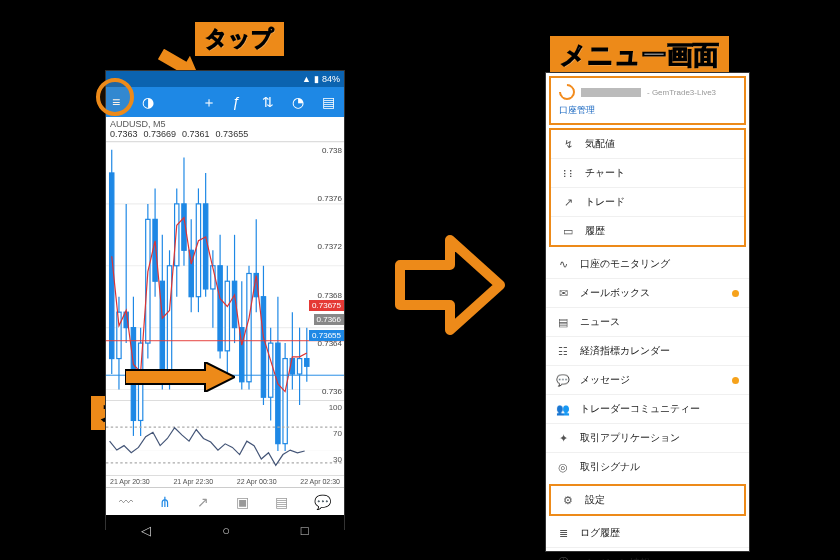 This screenshot has width=840, height=560. What do you see at coordinates (225, 135) in the screenshot?
I see `ohlc-row: 0.7363 0.73669 0.7361 0.73655` at bounding box center [225, 135].